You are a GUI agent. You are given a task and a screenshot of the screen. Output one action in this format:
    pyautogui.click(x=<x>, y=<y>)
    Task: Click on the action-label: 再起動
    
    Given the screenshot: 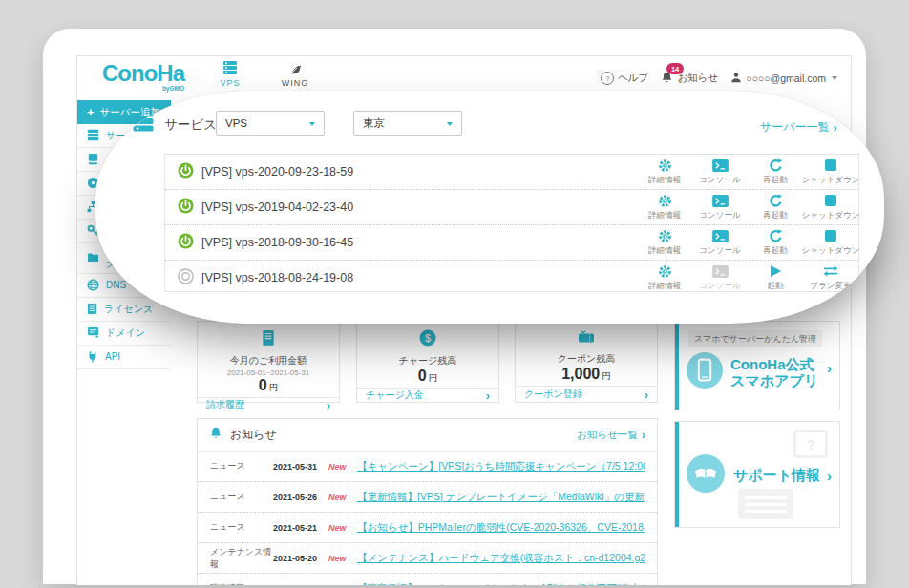 What is the action you would take?
    pyautogui.click(x=775, y=251)
    